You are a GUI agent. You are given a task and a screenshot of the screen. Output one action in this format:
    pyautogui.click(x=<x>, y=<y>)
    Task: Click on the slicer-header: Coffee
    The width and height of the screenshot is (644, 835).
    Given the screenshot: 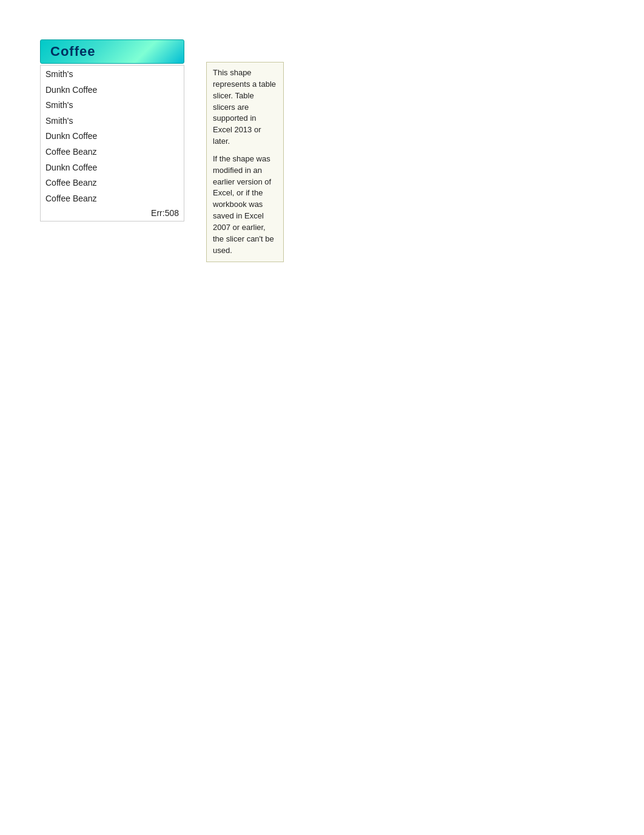 What is the action you would take?
    pyautogui.click(x=112, y=52)
    